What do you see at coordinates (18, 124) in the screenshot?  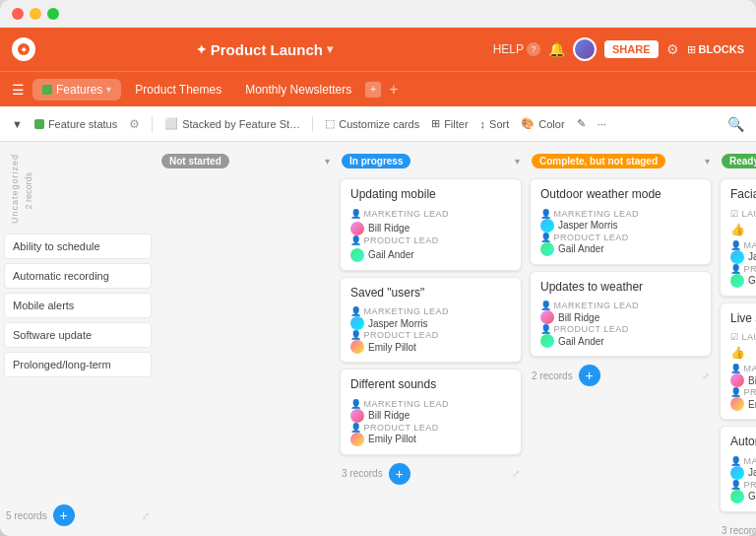 I see `filter-down-icon: ▼` at bounding box center [18, 124].